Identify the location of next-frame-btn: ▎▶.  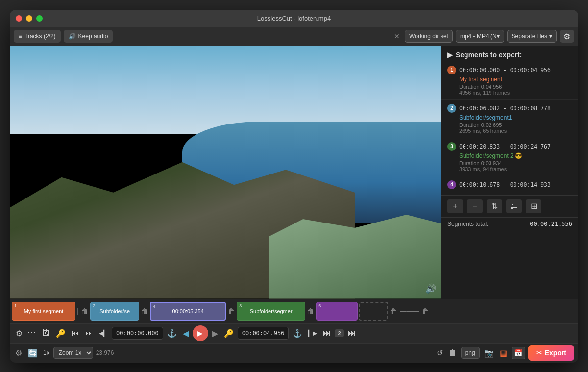
(313, 333).